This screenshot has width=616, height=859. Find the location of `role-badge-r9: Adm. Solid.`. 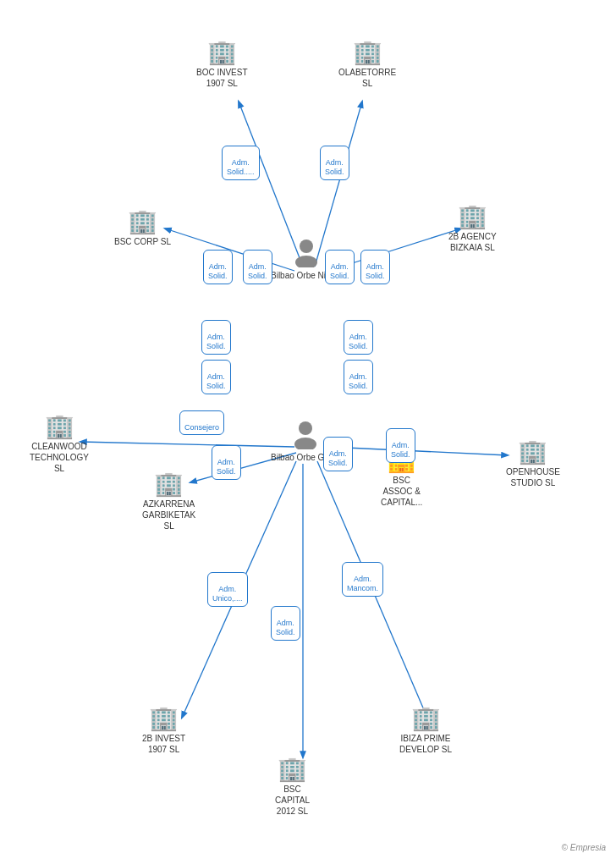

role-badge-r9: Adm. Solid. is located at coordinates (359, 337).